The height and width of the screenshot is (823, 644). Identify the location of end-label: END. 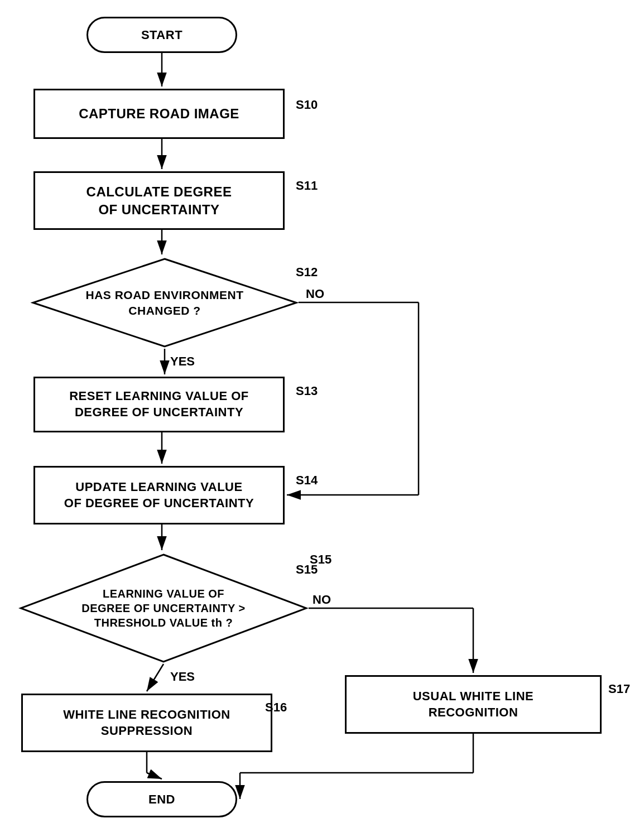
(162, 800).